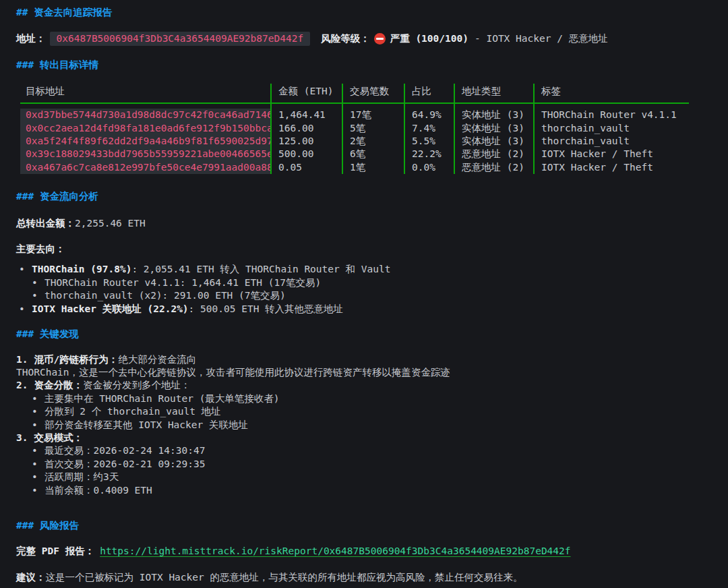  What do you see at coordinates (58, 385) in the screenshot?
I see `finding-bold: 资金分散：` at bounding box center [58, 385].